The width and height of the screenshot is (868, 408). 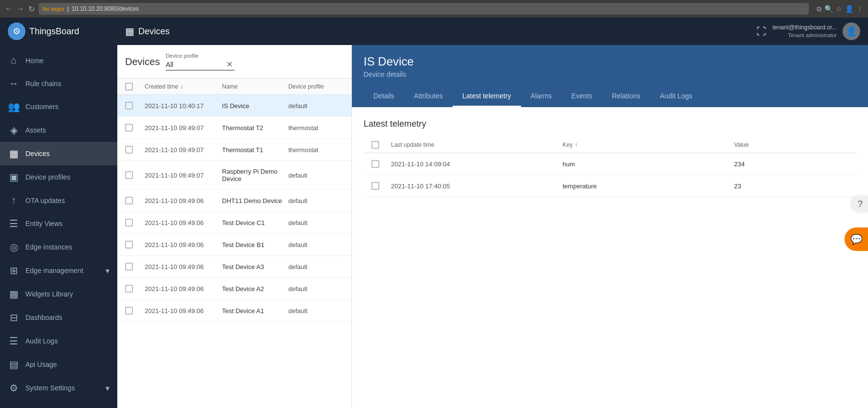 I want to click on rule-chains-icon: ↔, so click(x=14, y=83).